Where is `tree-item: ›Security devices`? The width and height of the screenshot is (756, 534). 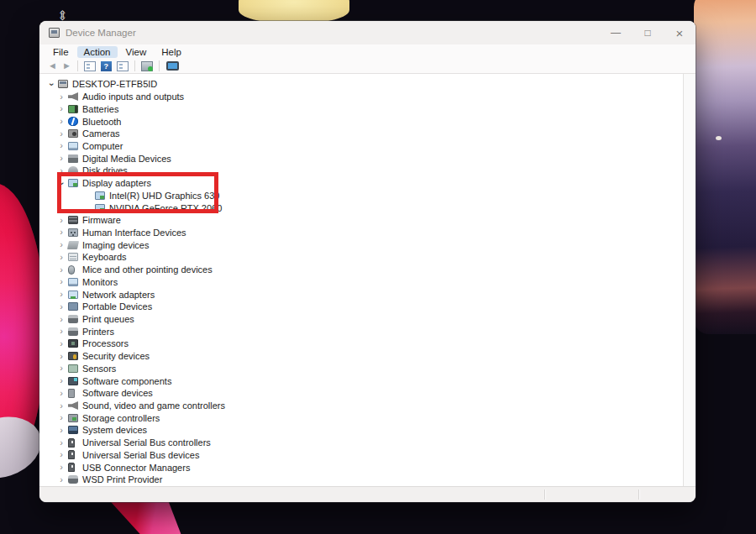
tree-item: ›Security devices is located at coordinates (361, 356).